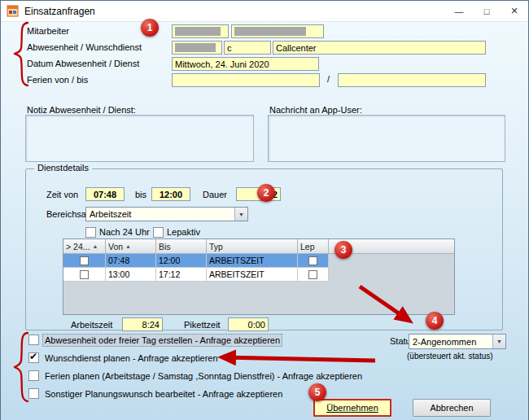 The width and height of the screenshot is (529, 420). Describe the element at coordinates (266, 193) in the screenshot. I see `annotation-circle-2: 2` at that location.